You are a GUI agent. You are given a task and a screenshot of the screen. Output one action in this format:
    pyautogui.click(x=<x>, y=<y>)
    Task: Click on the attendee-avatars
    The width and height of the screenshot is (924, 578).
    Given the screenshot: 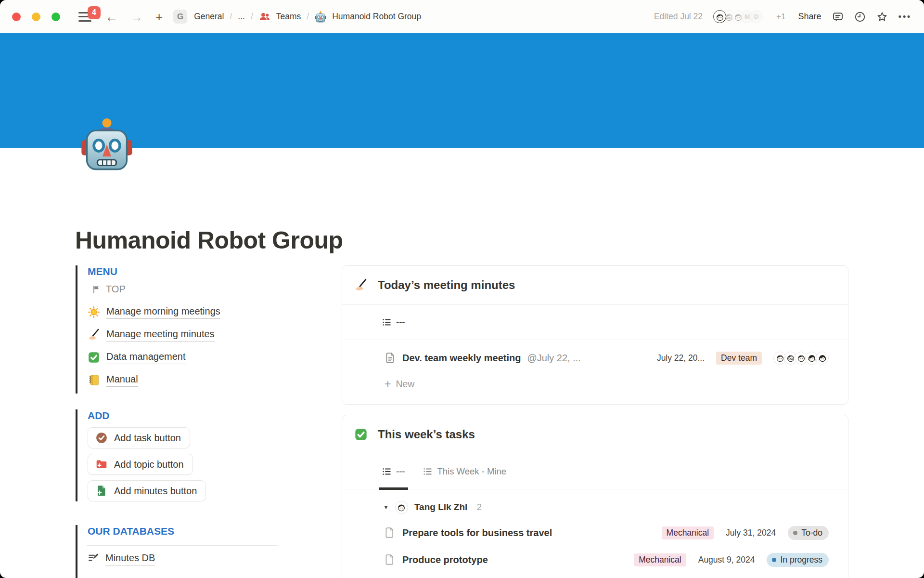 What is the action you would take?
    pyautogui.click(x=801, y=358)
    